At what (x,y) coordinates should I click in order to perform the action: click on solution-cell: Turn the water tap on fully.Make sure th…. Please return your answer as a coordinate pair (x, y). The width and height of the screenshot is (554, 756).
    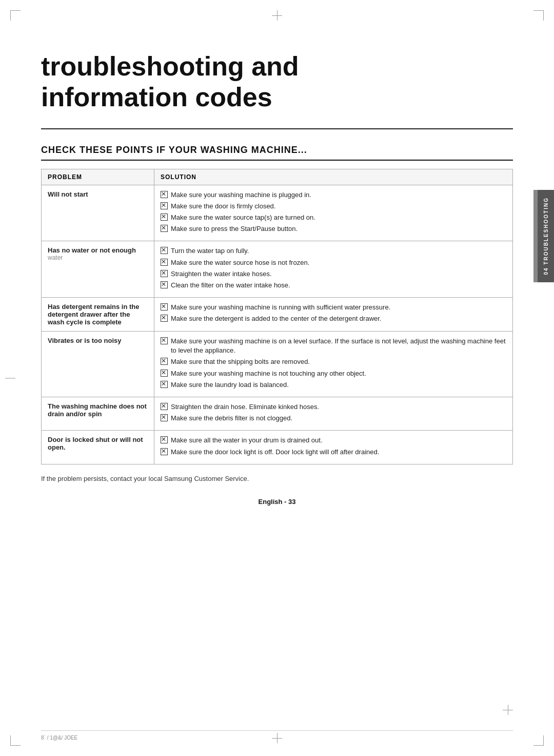
    Looking at the image, I should click on (333, 269).